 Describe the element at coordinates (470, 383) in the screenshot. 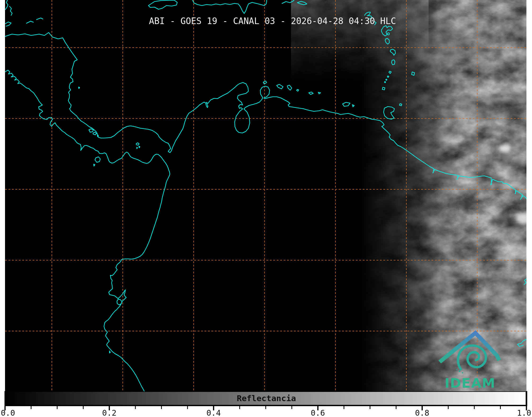

I see `logo-text: IDEAM` at that location.